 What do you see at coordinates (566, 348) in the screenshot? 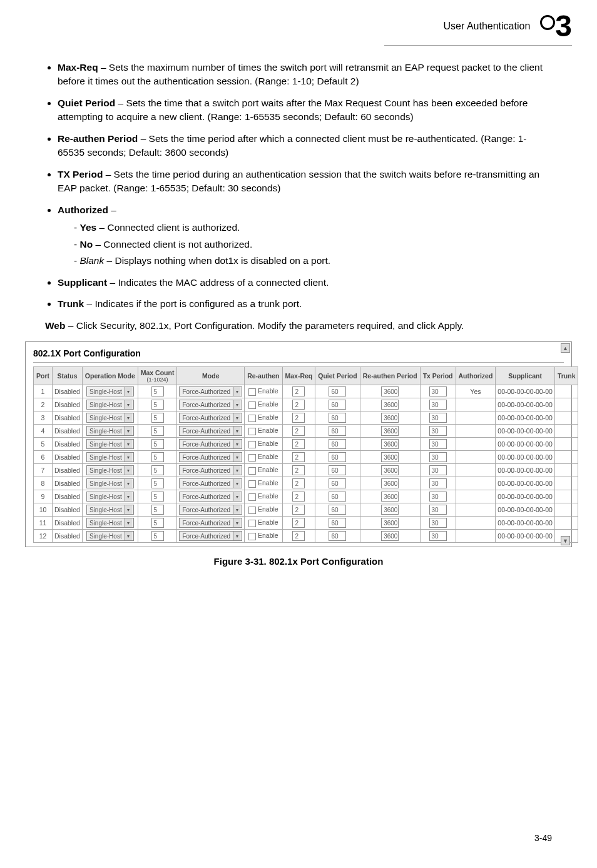
I see `scroll-up-icon: ▲` at bounding box center [566, 348].